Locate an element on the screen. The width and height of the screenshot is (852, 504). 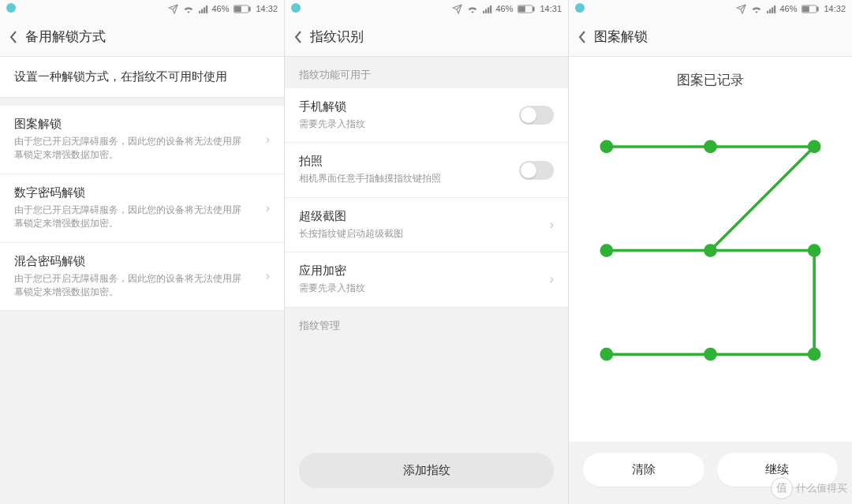
clear-button: 清除 is located at coordinates (644, 470).